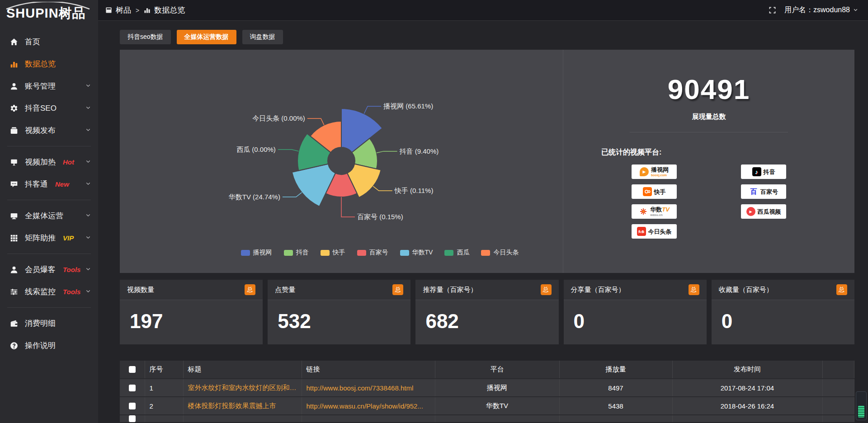 The height and width of the screenshot is (423, 868). Describe the element at coordinates (500, 253) in the screenshot. I see `legend-item-今日头条: 今日头条` at that location.